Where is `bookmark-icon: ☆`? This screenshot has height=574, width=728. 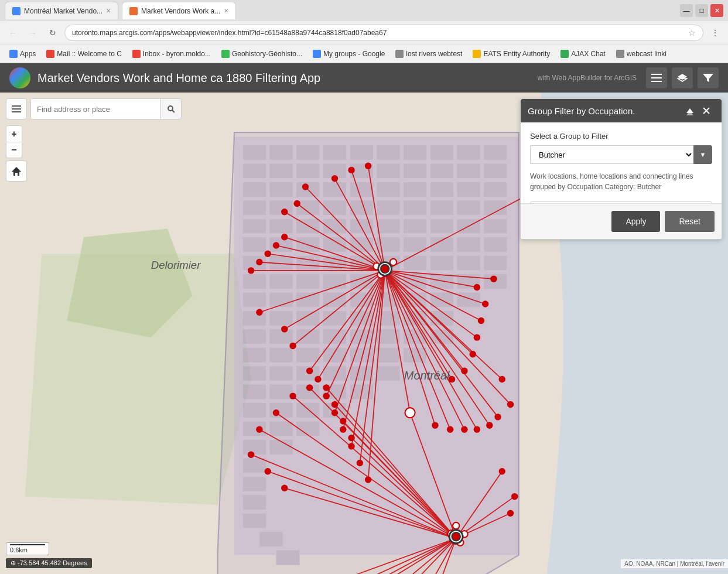 bookmark-icon: ☆ is located at coordinates (692, 33).